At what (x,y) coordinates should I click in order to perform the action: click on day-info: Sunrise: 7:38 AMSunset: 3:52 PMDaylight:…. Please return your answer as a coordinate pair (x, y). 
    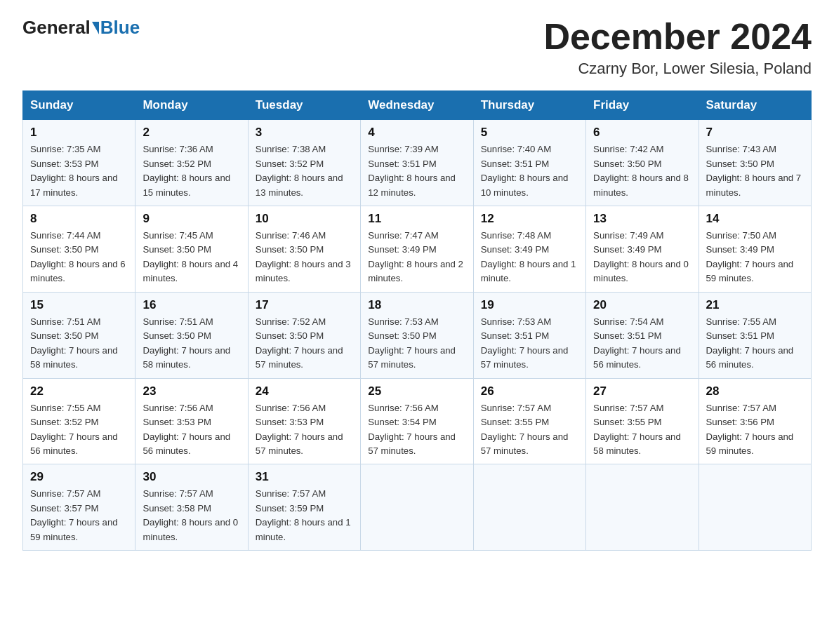
    Looking at the image, I should click on (305, 171).